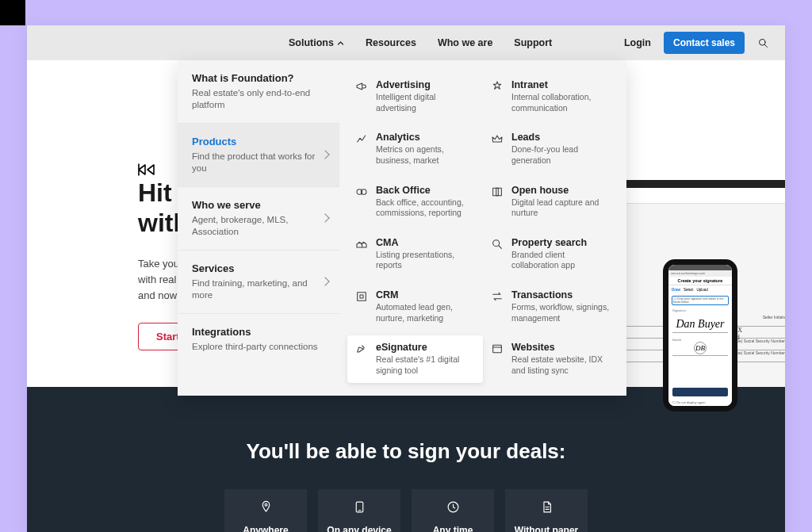  What do you see at coordinates (561, 260) in the screenshot?
I see `product-desc: Branded client collaboration app` at bounding box center [561, 260].